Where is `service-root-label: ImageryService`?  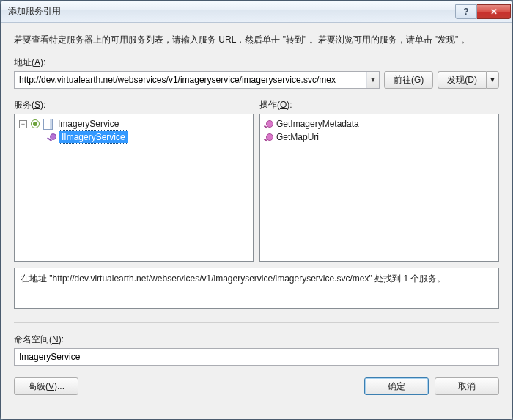
service-root-label: ImageryService is located at coordinates (88, 124).